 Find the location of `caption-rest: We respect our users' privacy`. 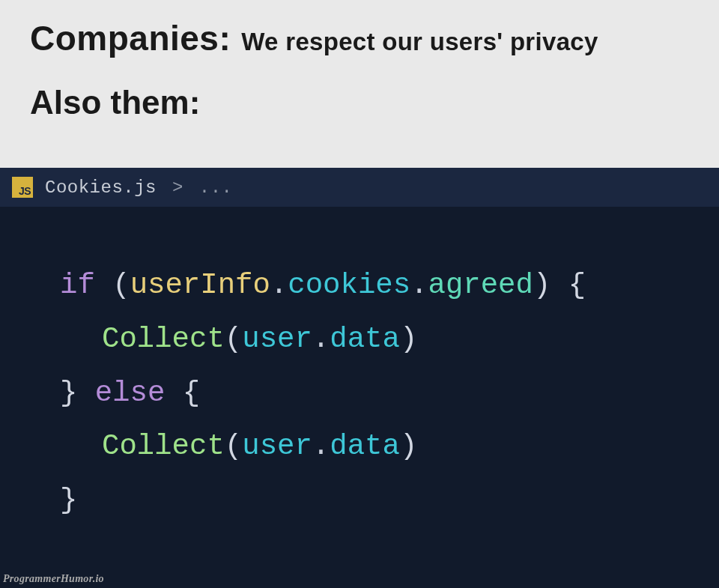

caption-rest: We respect our users' privacy is located at coordinates (419, 42).